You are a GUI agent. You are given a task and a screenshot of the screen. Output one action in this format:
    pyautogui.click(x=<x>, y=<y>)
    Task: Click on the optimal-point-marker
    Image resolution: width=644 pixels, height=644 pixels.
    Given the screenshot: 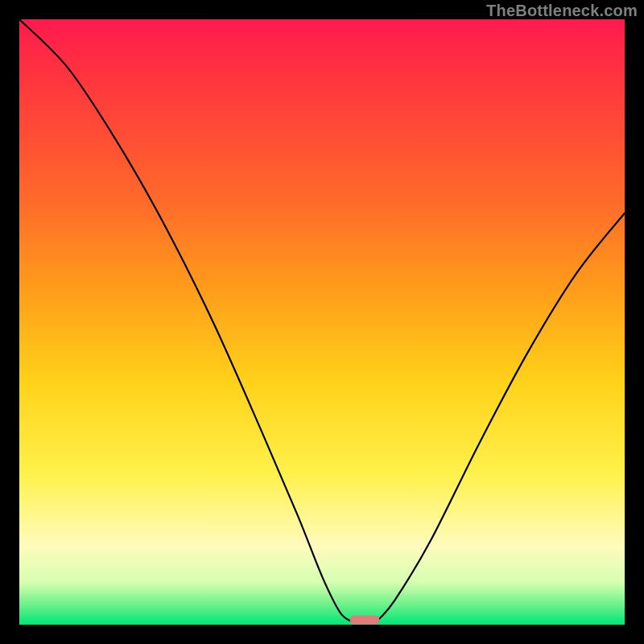 What is the action you would take?
    pyautogui.click(x=364, y=620)
    